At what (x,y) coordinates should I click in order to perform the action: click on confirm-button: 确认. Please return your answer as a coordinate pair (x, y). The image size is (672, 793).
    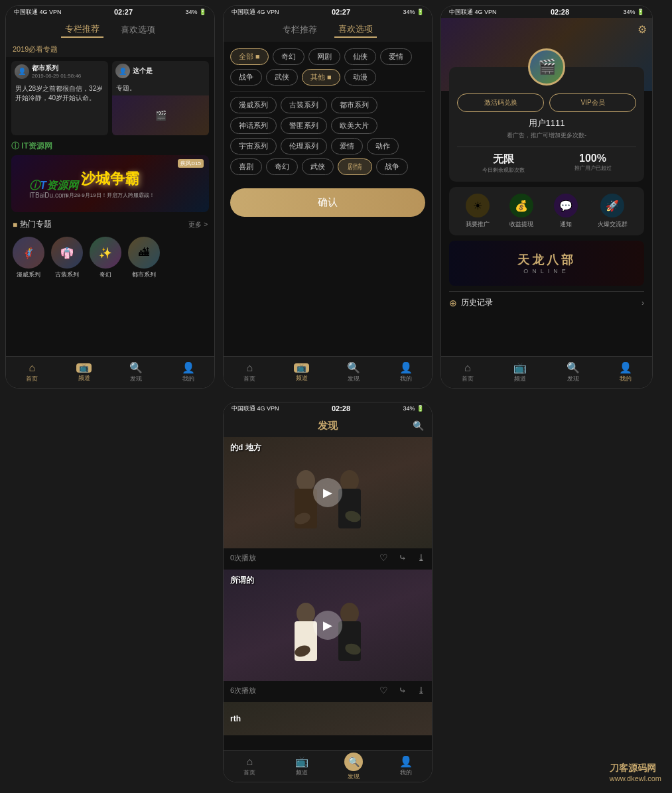
    Looking at the image, I should click on (328, 203).